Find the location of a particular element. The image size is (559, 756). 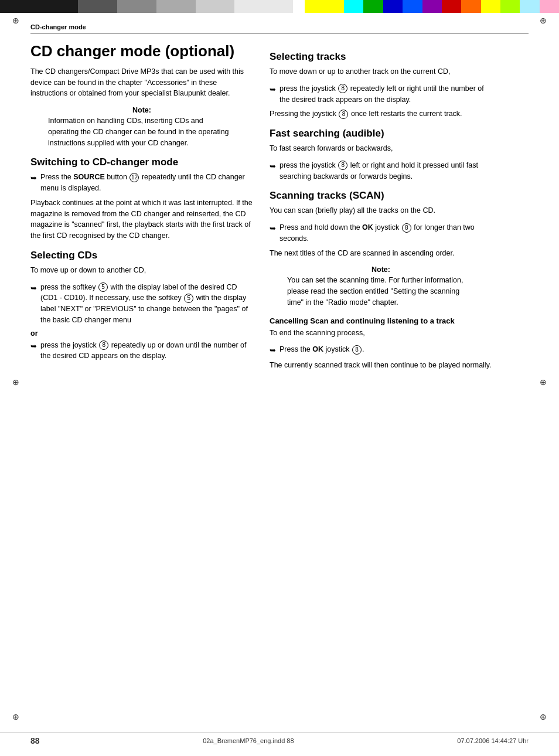

note-text-scan: You can set the scanning time. For furth… is located at coordinates (381, 291).